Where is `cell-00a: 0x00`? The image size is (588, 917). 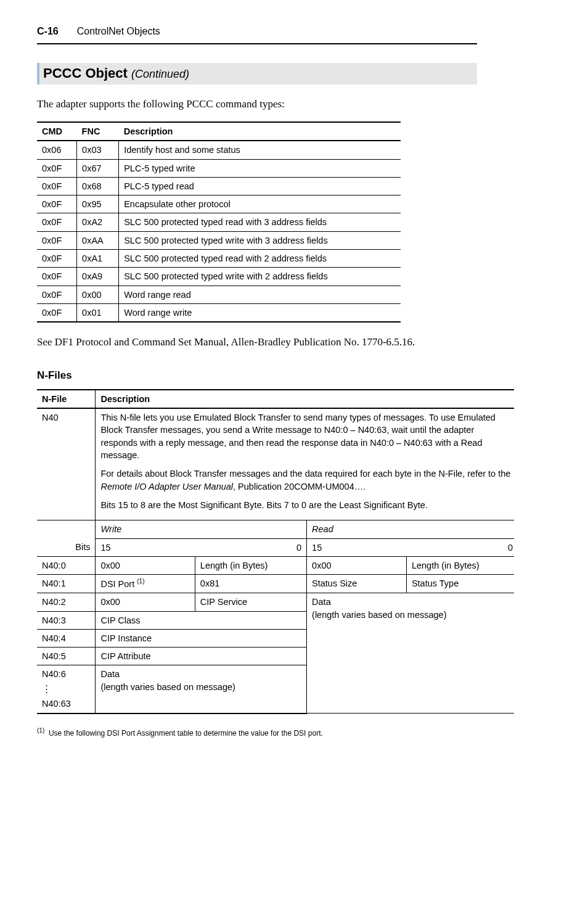 cell-00a: 0x00 is located at coordinates (145, 565).